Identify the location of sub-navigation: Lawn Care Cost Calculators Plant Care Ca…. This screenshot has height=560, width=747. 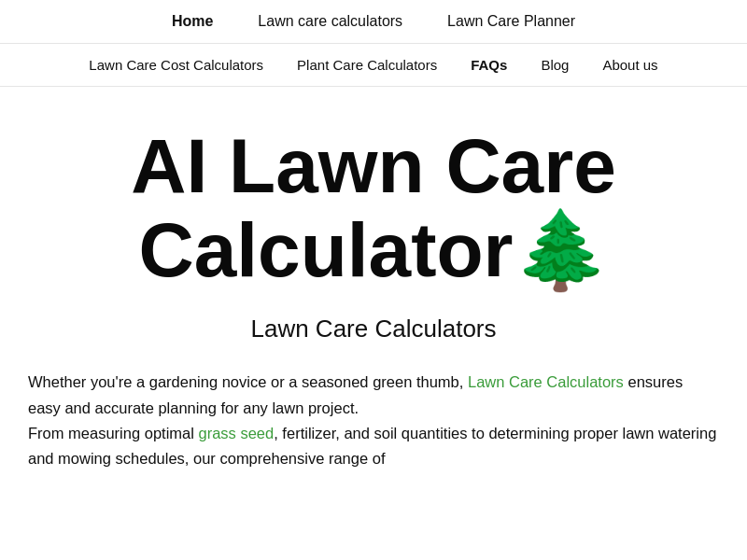
(374, 65).